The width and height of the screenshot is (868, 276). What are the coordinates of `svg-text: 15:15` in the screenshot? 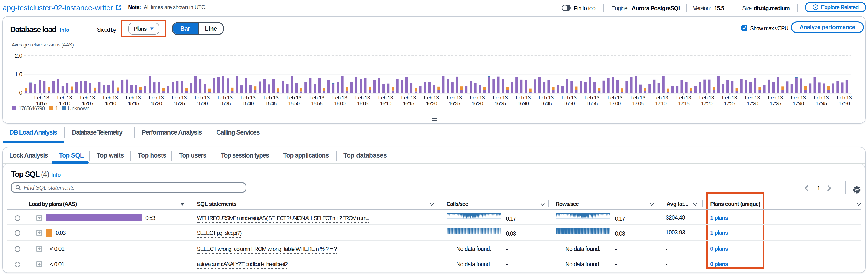 It's located at (133, 103).